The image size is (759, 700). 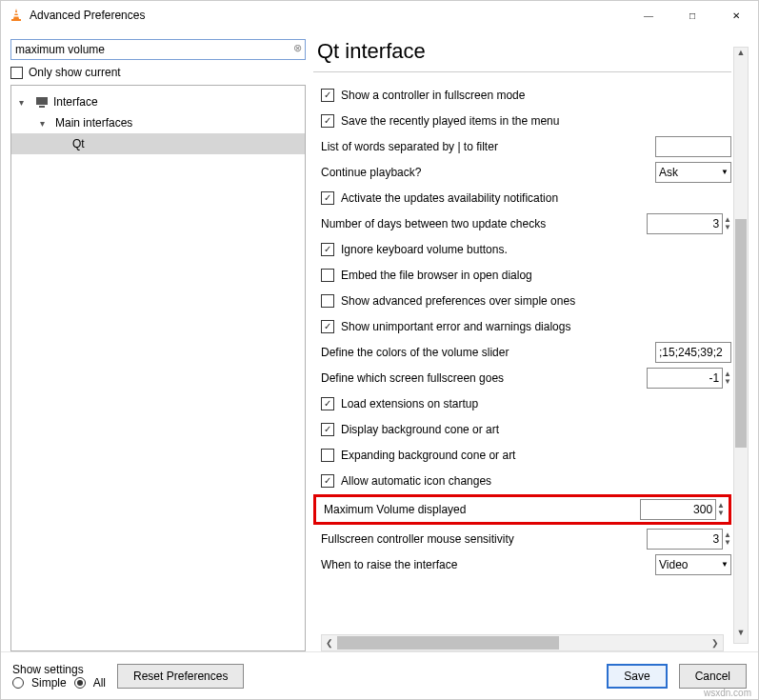 I want to click on setting-row: Number of days between two update checks…, so click(x=522, y=223).